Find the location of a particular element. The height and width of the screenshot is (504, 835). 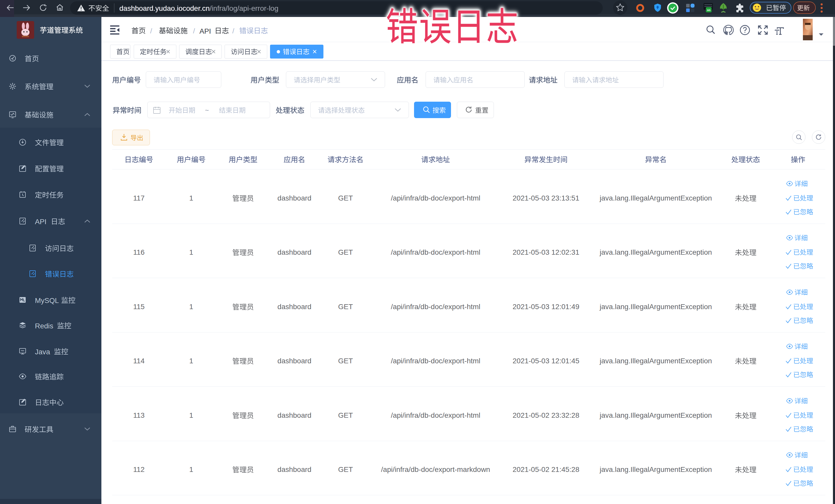

svg-text: on is located at coordinates (709, 10).